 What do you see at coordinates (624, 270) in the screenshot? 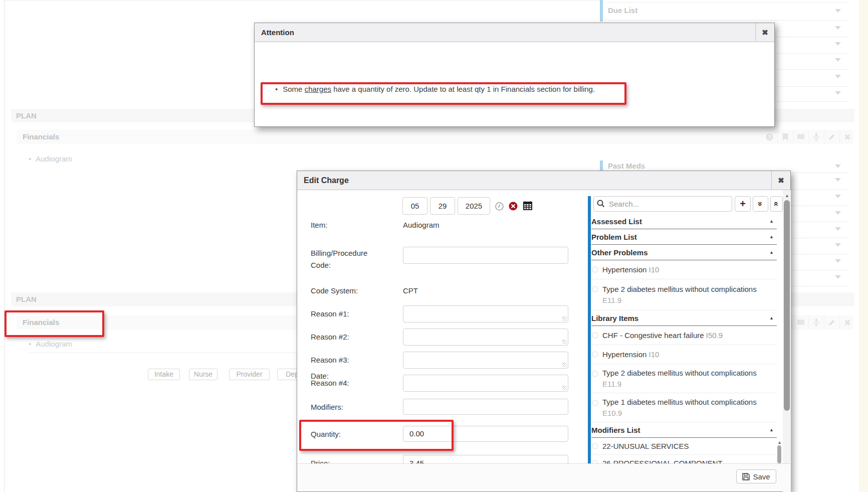
I see `item-text: Hypertension` at bounding box center [624, 270].